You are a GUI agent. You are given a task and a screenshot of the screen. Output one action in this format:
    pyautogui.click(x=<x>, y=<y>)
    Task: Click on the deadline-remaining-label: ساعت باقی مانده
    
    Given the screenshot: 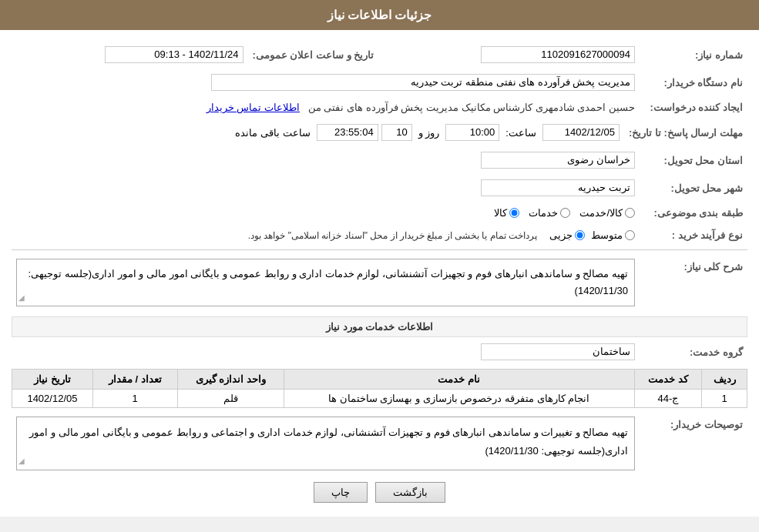 What is the action you would take?
    pyautogui.click(x=273, y=132)
    